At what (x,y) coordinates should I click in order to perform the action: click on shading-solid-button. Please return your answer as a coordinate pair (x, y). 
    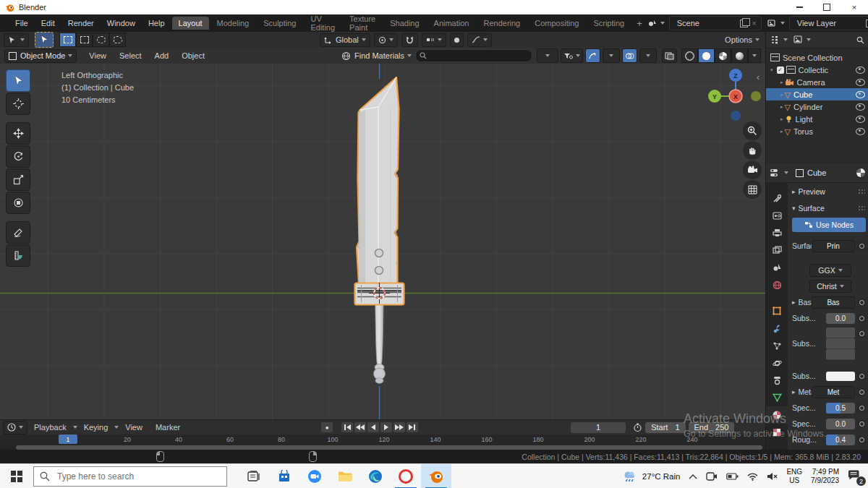
    Looking at the image, I should click on (706, 56).